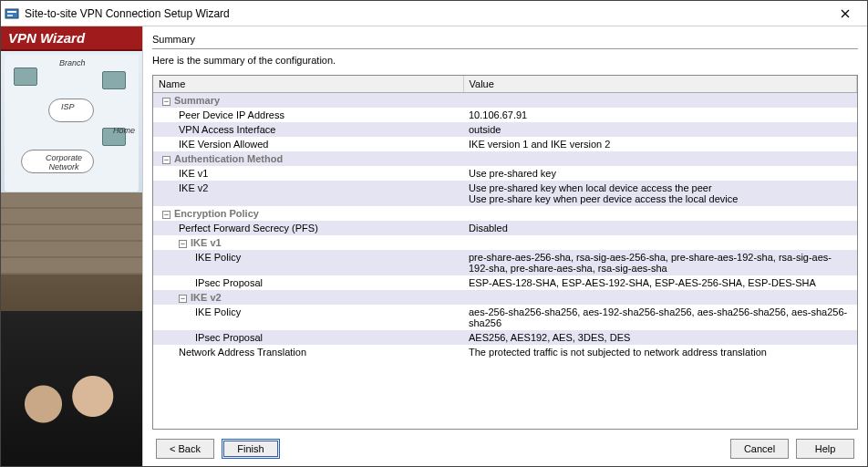 The width and height of the screenshot is (868, 467). What do you see at coordinates (232, 352) in the screenshot?
I see `cell-name: Network Address Translation` at bounding box center [232, 352].